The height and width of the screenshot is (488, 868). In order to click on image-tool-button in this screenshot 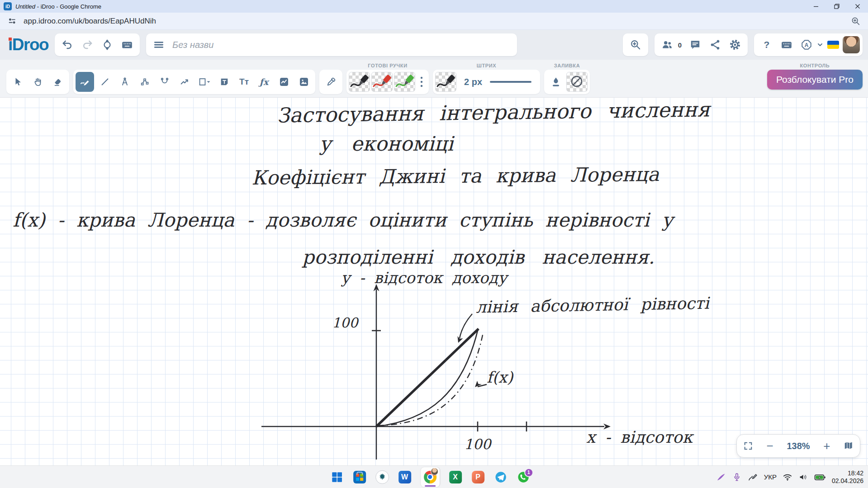, I will do `click(304, 82)`.